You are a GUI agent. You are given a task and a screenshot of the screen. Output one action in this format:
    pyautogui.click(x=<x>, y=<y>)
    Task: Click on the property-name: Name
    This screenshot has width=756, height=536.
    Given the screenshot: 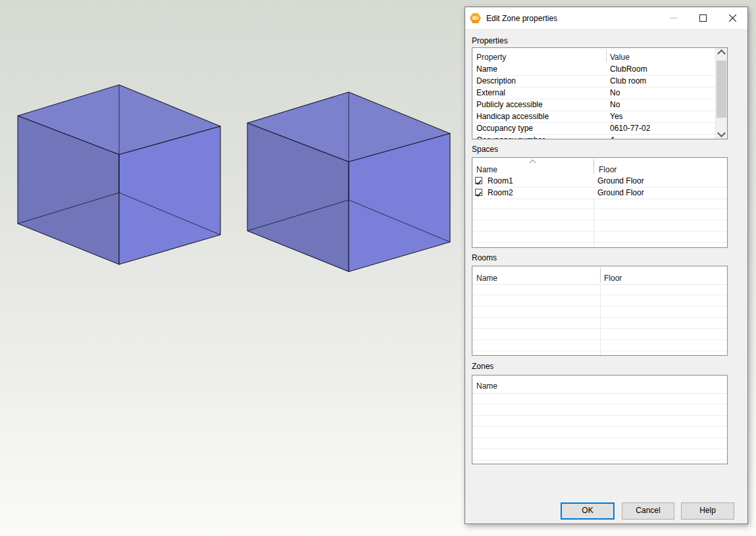 What is the action you would take?
    pyautogui.click(x=487, y=70)
    